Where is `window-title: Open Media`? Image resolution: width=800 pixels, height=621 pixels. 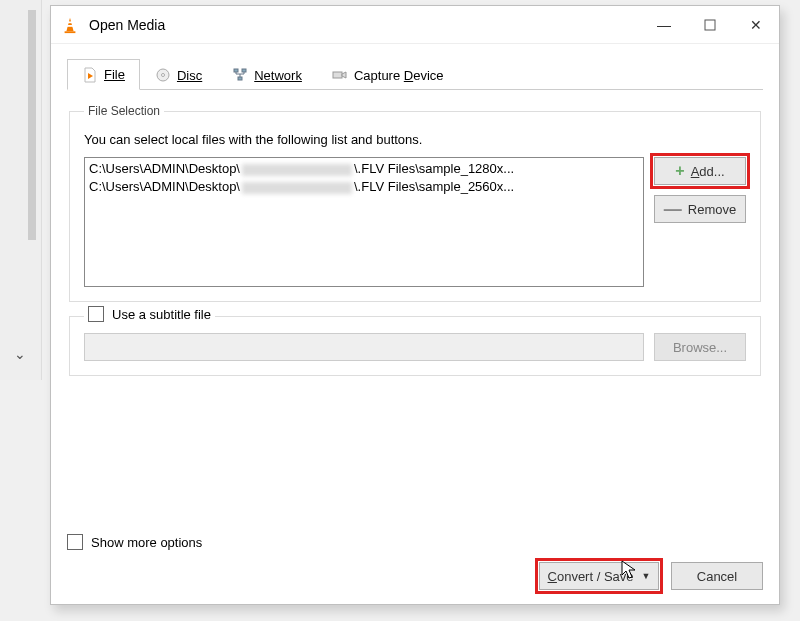 window-title: Open Media is located at coordinates (365, 25).